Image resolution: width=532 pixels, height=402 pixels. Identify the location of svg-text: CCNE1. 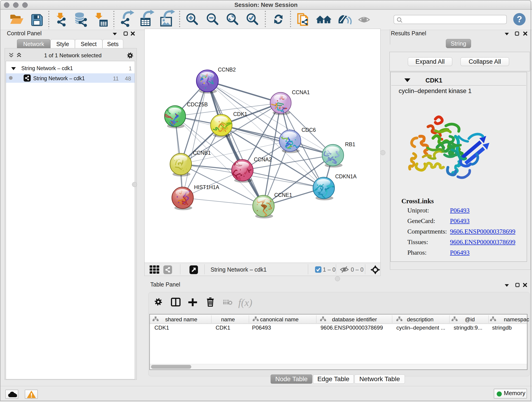
(283, 195).